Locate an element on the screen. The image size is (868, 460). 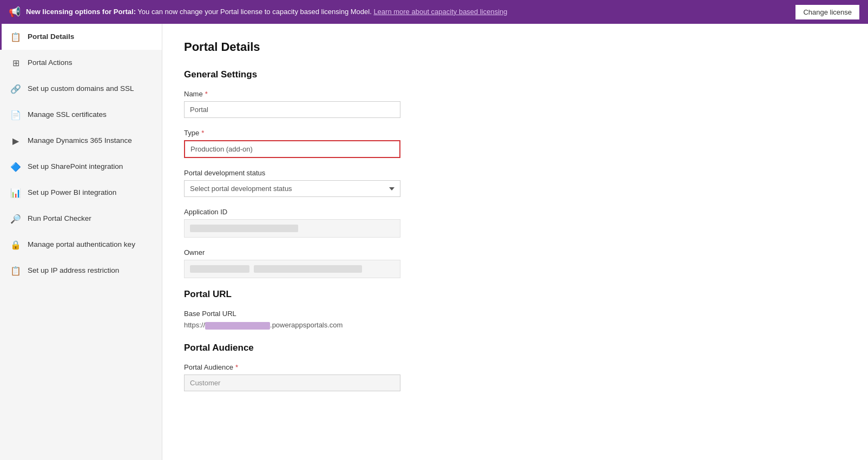
owner-field-group: Owner is located at coordinates (515, 263).